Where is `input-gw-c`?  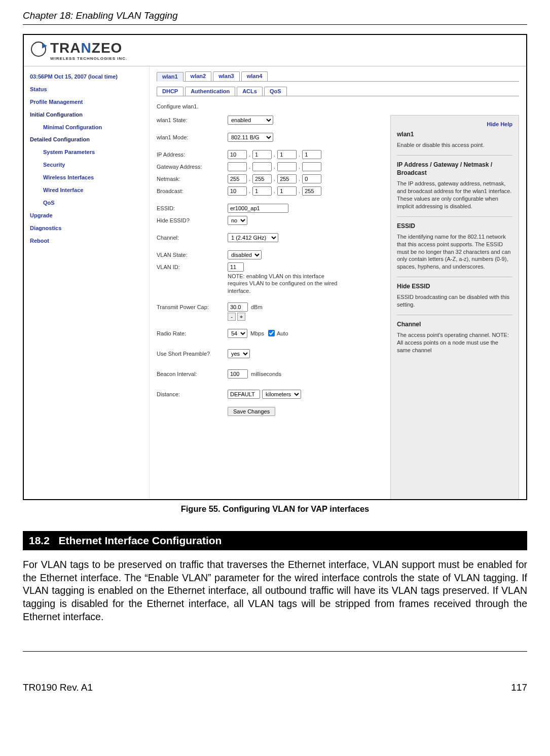
input-gw-c is located at coordinates (287, 167).